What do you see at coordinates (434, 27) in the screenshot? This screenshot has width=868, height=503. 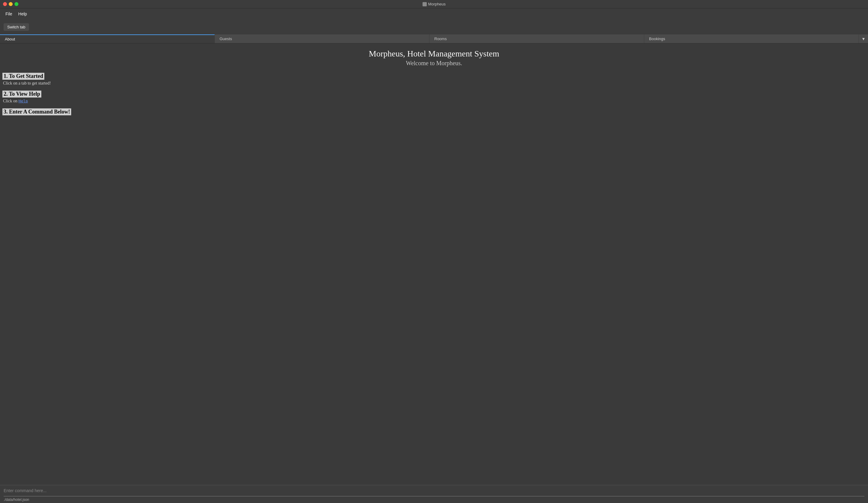 I see `toolbar: Switch tab` at bounding box center [434, 27].